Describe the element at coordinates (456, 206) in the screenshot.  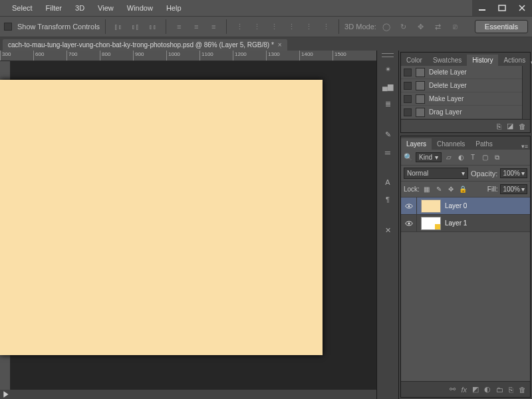
I see `layer-name: Layer 0` at that location.